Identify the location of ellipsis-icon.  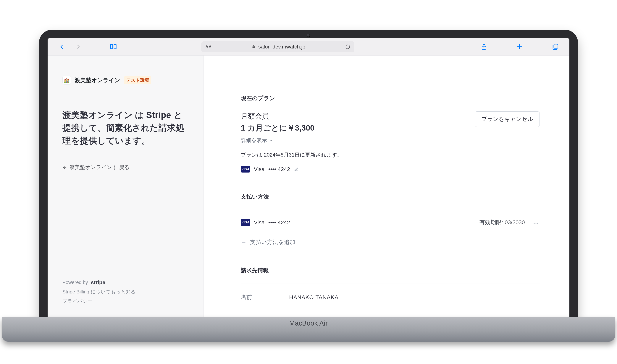
(536, 224).